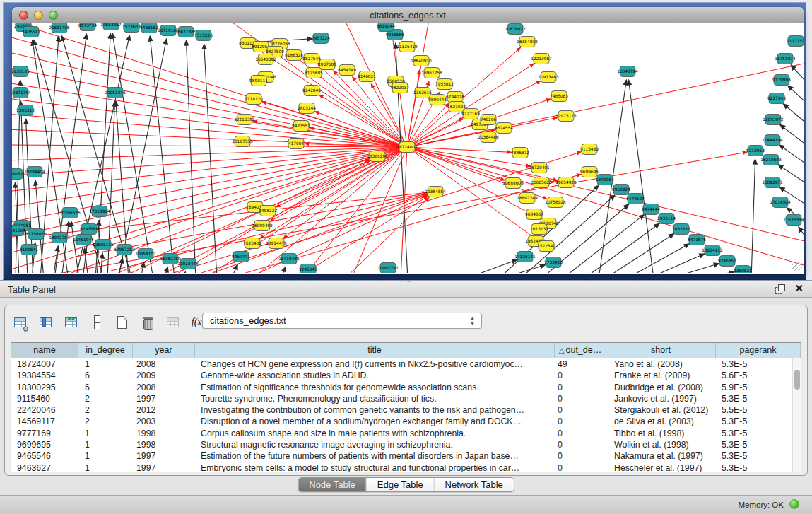 This screenshot has height=514, width=812. What do you see at coordinates (525, 257) in the screenshot?
I see `graph-node: 14136141` at bounding box center [525, 257].